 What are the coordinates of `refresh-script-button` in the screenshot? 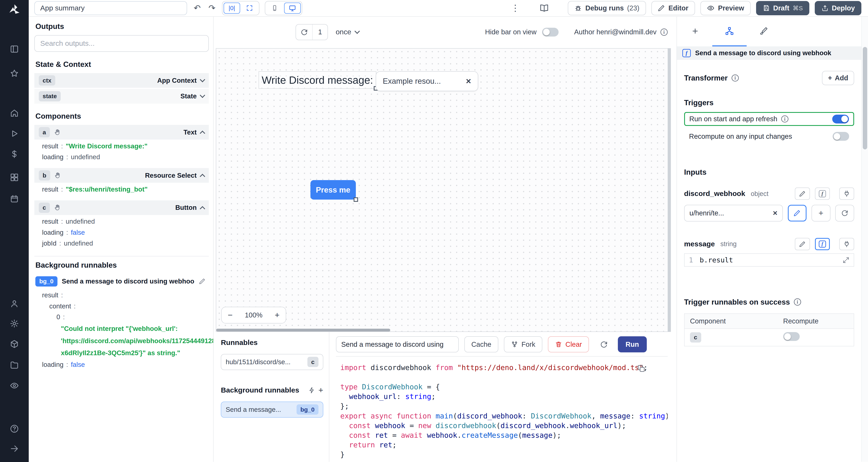 It's located at (604, 344).